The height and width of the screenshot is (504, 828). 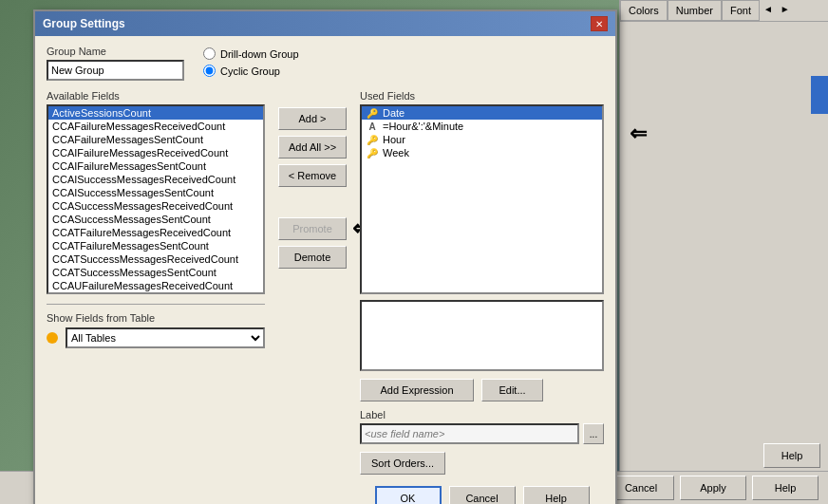 What do you see at coordinates (325, 63) in the screenshot?
I see `group-name-row: Group Name Drill-down Group Cyclic Group` at bounding box center [325, 63].